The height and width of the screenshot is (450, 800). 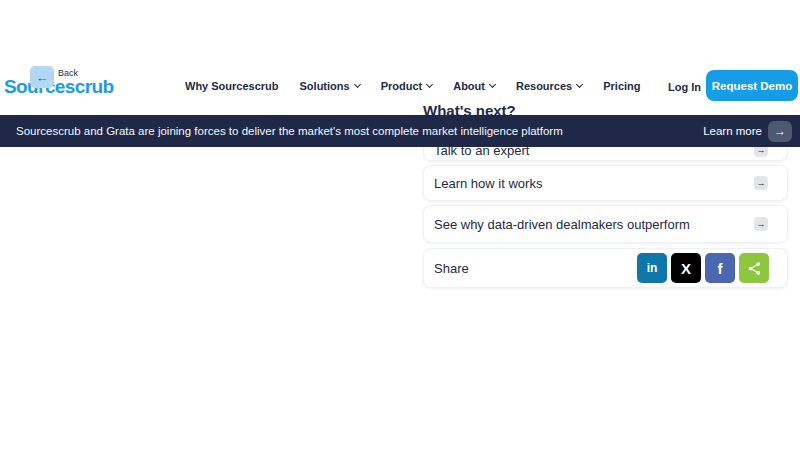 What do you see at coordinates (652, 268) in the screenshot?
I see `share-linkedin-button: in` at bounding box center [652, 268].